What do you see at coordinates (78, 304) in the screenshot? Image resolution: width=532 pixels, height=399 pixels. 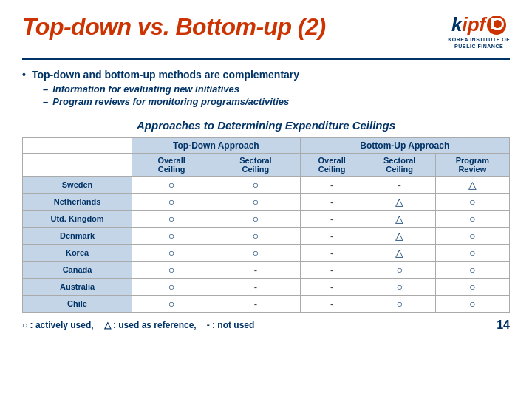 I see `country-cell: Chile` at bounding box center [78, 304].